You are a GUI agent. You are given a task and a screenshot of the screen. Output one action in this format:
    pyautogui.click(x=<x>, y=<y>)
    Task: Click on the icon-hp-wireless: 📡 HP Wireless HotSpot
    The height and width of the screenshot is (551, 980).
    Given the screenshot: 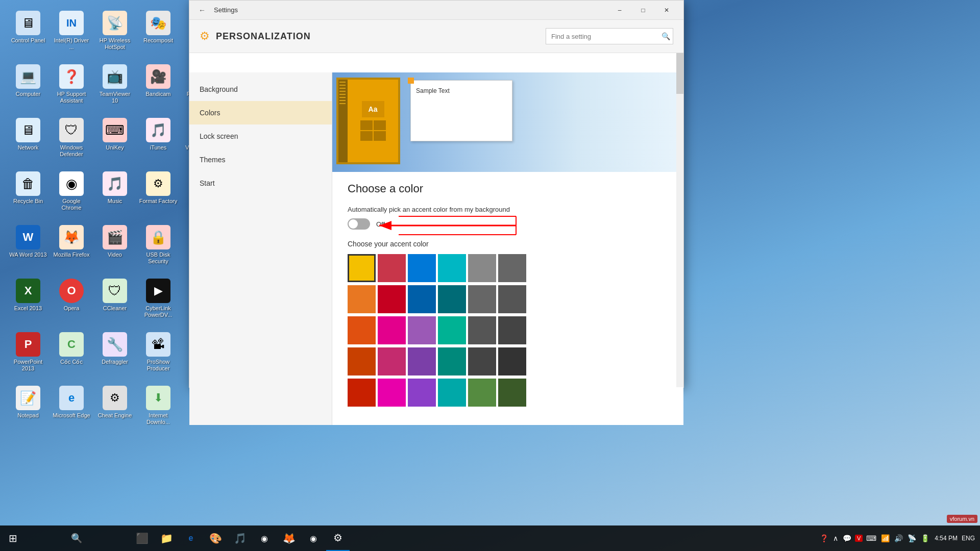 What is the action you would take?
    pyautogui.click(x=115, y=33)
    